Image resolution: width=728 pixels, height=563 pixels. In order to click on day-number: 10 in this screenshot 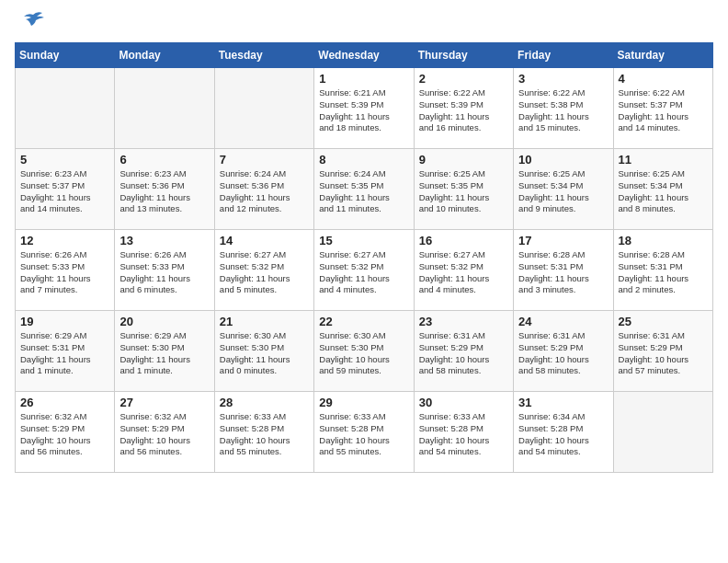, I will do `click(563, 160)`.